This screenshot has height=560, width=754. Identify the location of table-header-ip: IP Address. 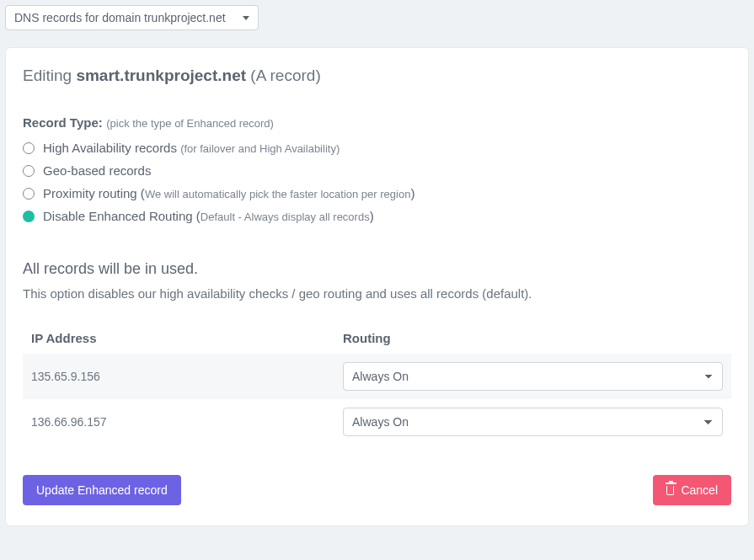
(179, 339).